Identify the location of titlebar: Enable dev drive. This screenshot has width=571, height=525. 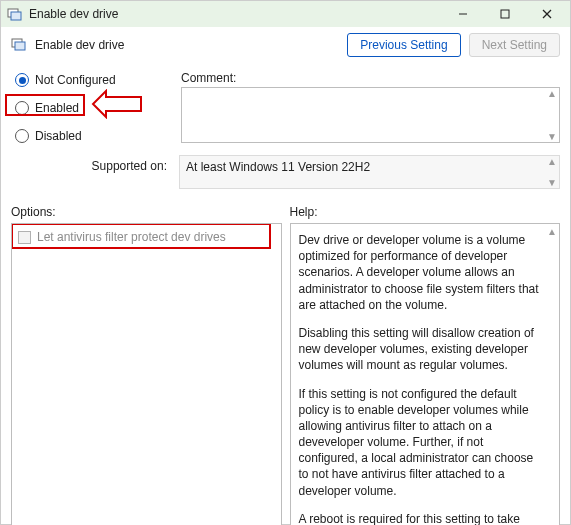
(286, 14).